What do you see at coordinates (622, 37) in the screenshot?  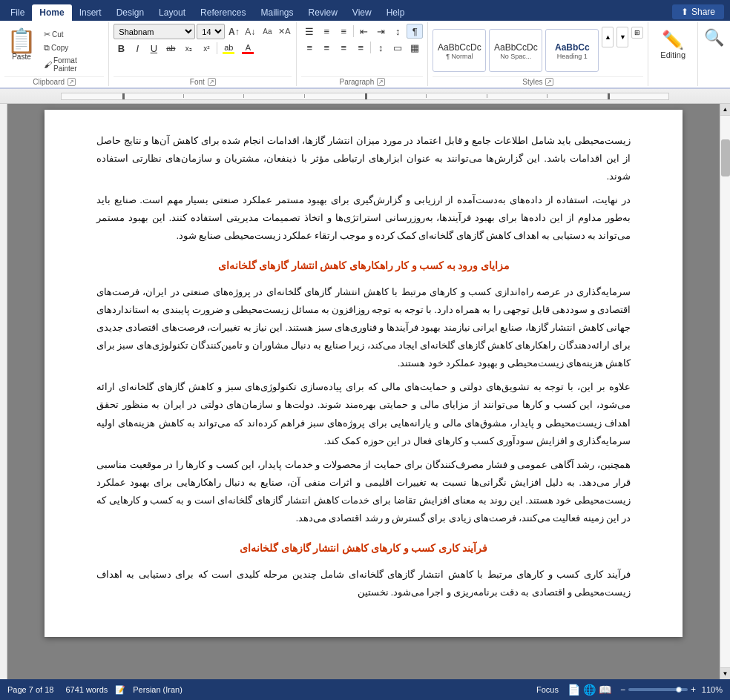 I see `styles-scroll-down: ▼` at bounding box center [622, 37].